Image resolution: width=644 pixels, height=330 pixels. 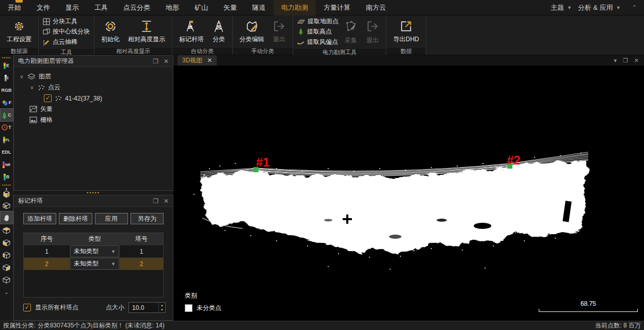 I want to click on delete-tower-button: 删除杆塔, so click(x=75, y=219).